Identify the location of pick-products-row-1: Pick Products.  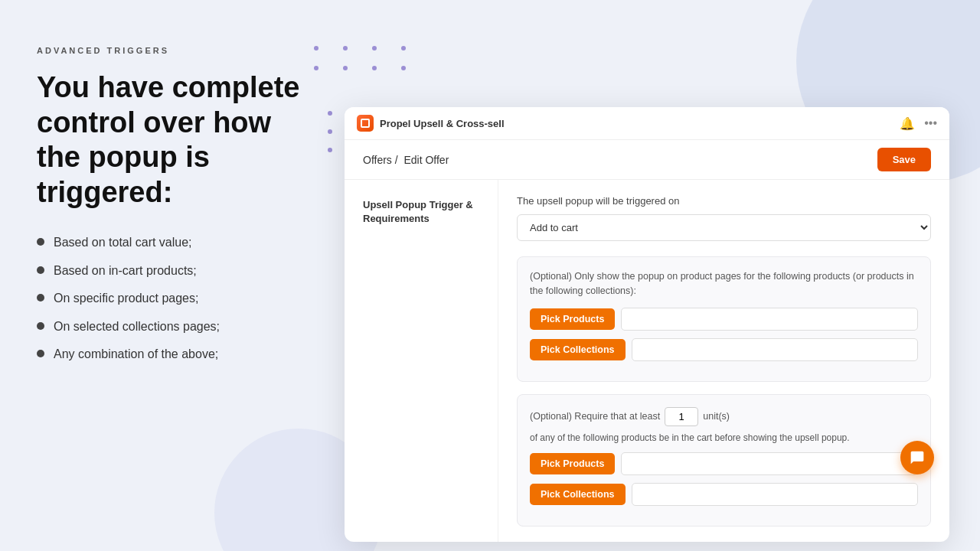
(724, 319).